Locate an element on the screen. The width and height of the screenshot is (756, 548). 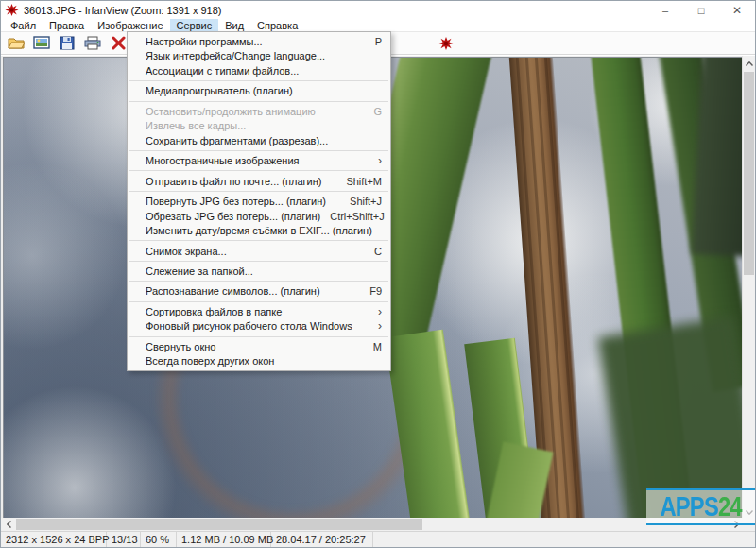
watermark-text: APPS24 is located at coordinates (700, 506).